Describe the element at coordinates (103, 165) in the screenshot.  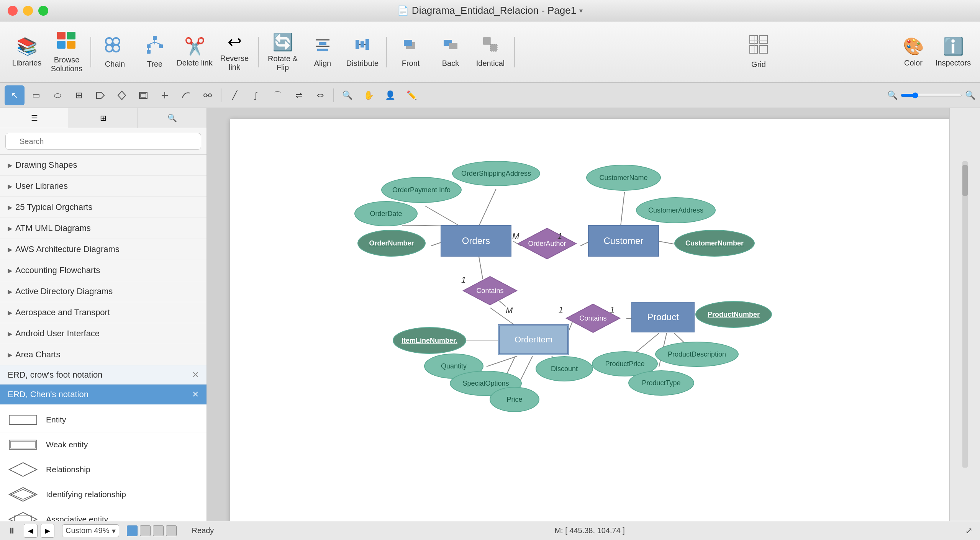
I see `sidebar-item-drawing-shapes: ▶ Drawing Shapes` at that location.